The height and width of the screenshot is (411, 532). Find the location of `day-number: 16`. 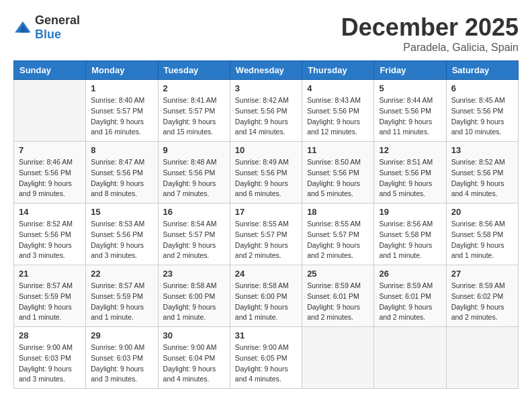

day-number: 16 is located at coordinates (194, 212).